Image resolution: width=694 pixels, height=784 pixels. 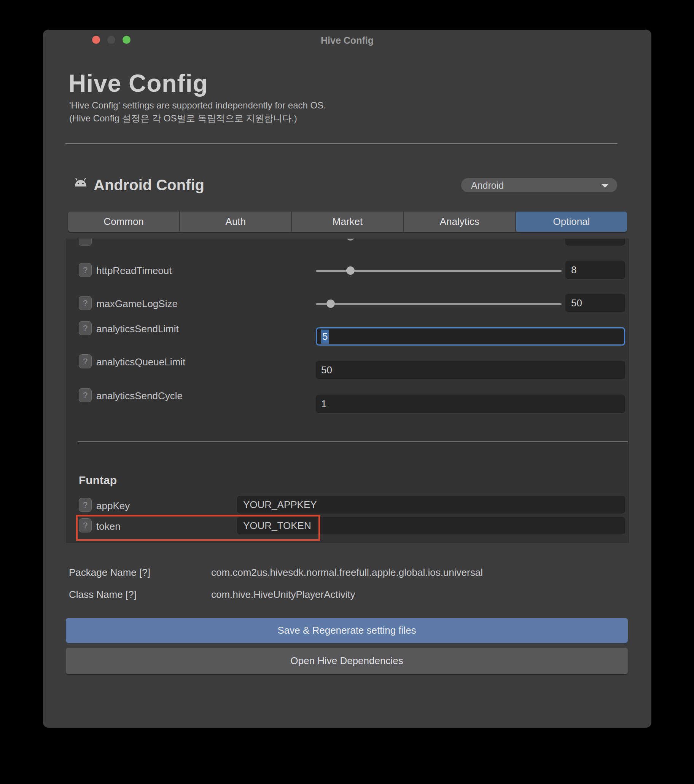 What do you see at coordinates (198, 105) in the screenshot?
I see `subtitle-line-en: 'Hive Config' settings are supported ind…` at bounding box center [198, 105].